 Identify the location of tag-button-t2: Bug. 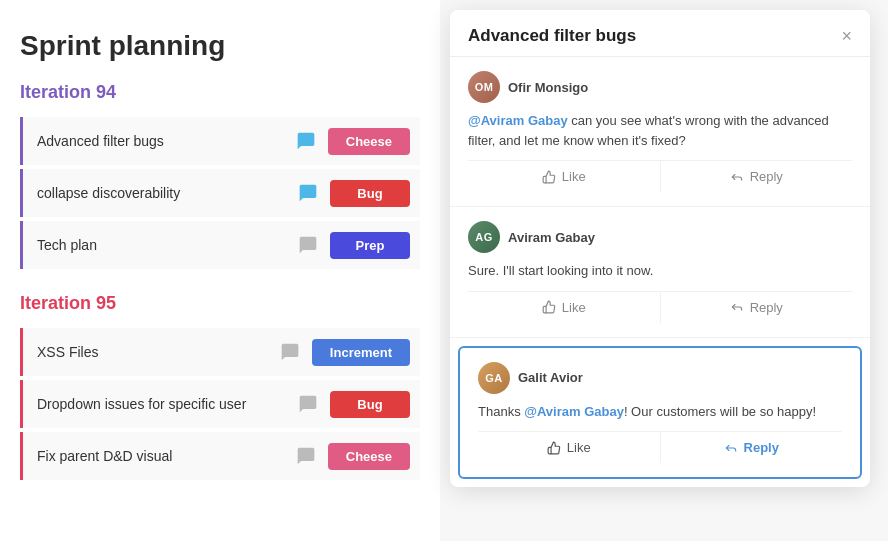
(370, 194).